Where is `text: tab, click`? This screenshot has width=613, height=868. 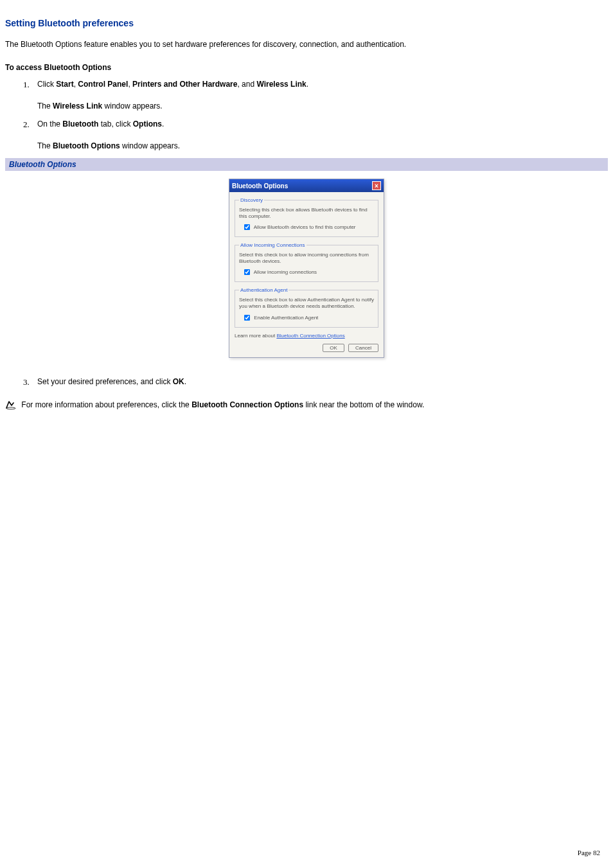
text: tab, click is located at coordinates (116, 124).